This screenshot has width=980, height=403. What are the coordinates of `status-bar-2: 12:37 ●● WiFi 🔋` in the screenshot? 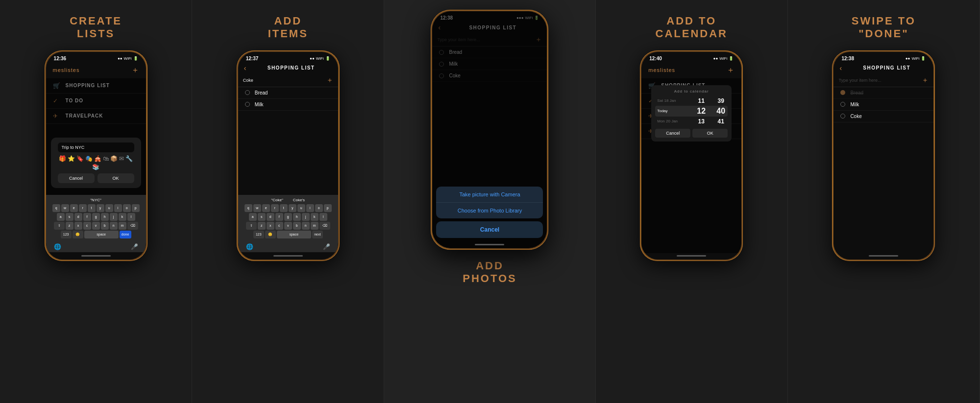 It's located at (288, 57).